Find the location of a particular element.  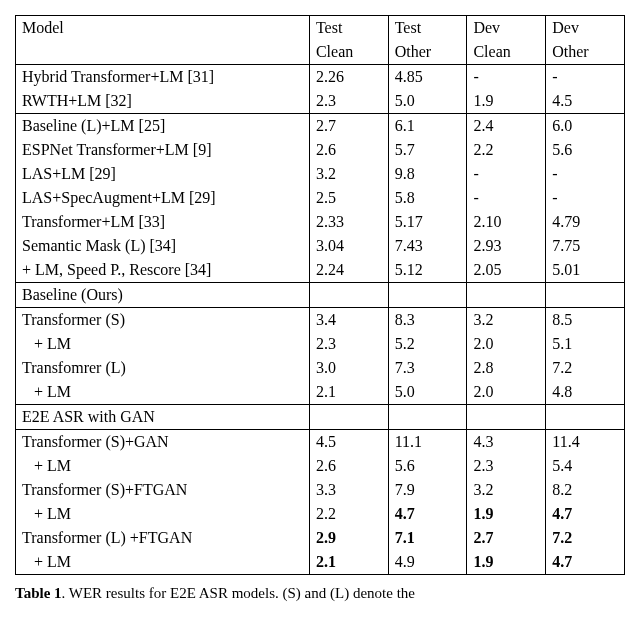

section-header: E2E ASR with GAN is located at coordinates (163, 418).